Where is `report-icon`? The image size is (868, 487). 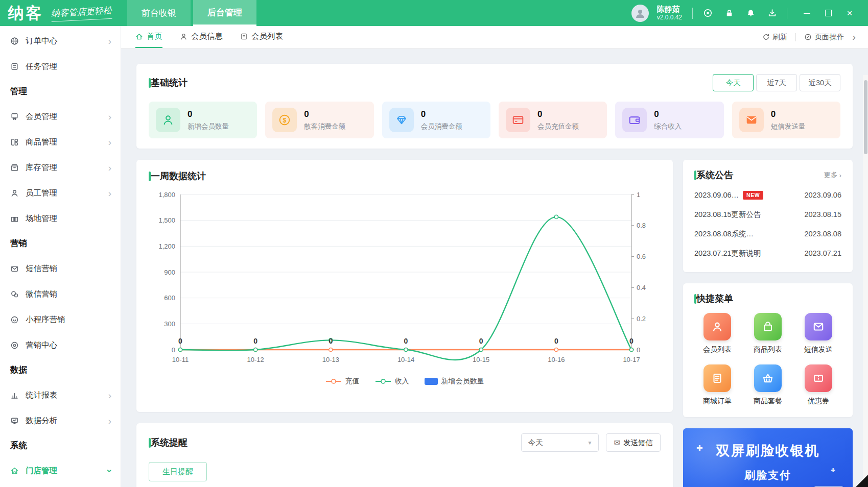
report-icon is located at coordinates (14, 395).